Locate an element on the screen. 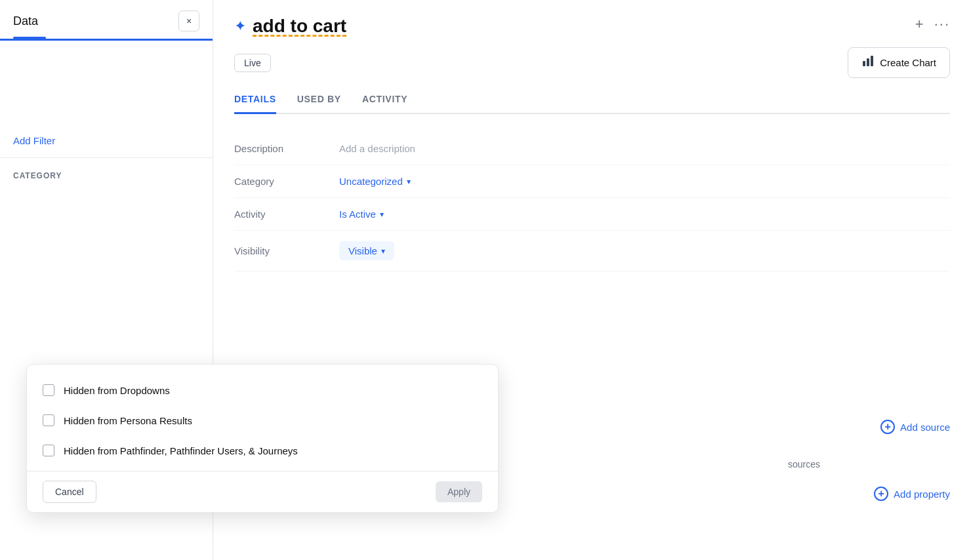  hidden-dropdowns-checkbox is located at coordinates (49, 390).